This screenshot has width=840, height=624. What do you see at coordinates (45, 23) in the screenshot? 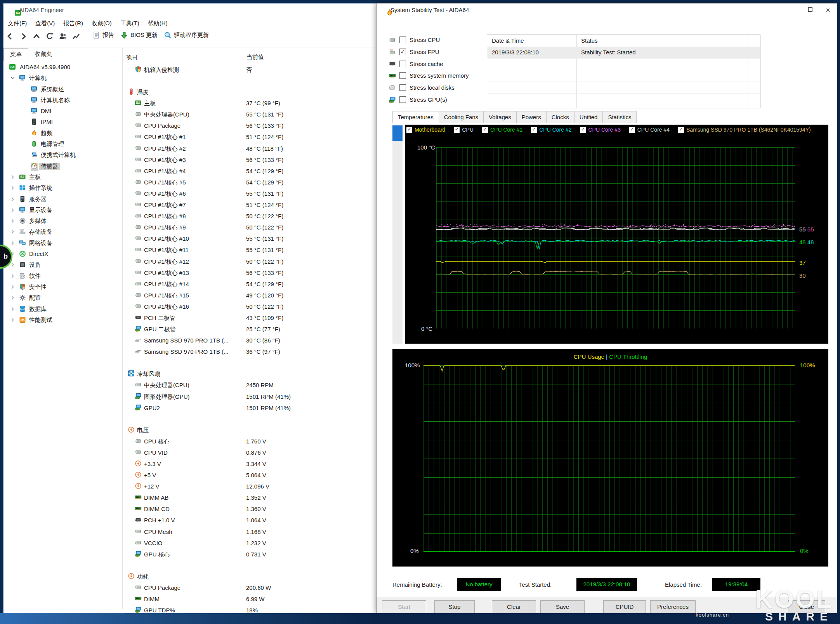
I see `menu-查看(V): 查看(V)` at bounding box center [45, 23].